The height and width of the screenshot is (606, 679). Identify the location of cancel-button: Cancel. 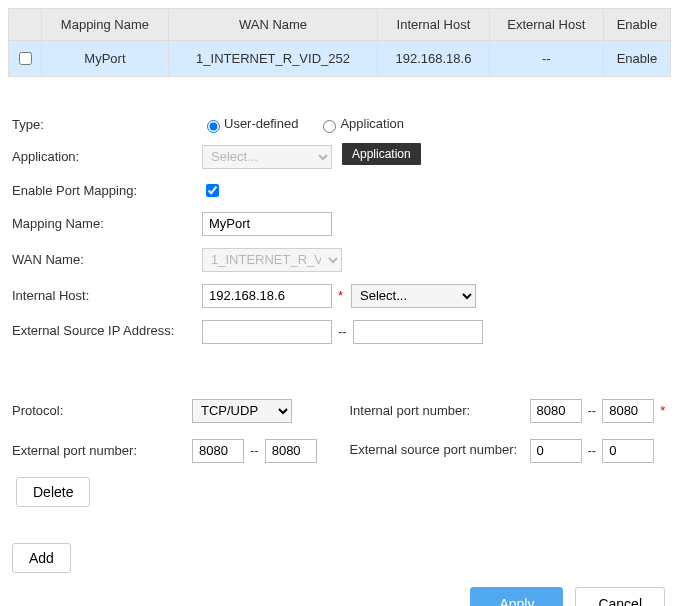
(620, 596).